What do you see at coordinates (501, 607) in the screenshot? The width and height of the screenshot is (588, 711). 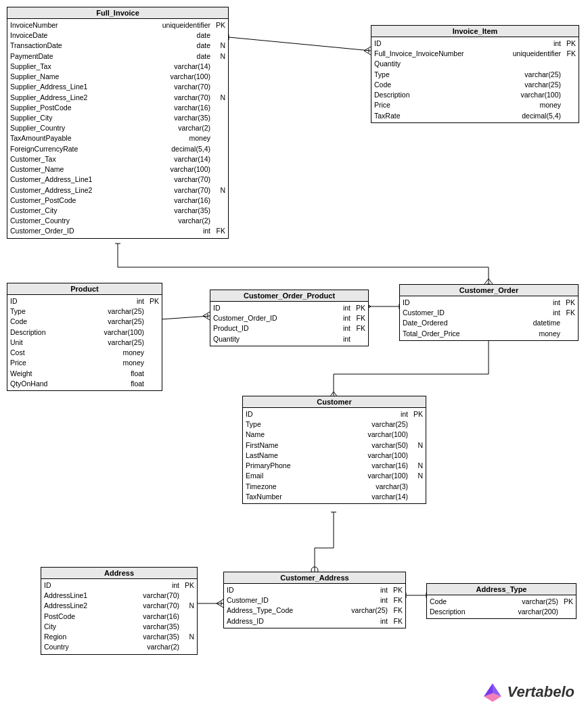 I see `address-type-body: Codevarchar(25)PK Descriptionvarchar(200…` at bounding box center [501, 607].